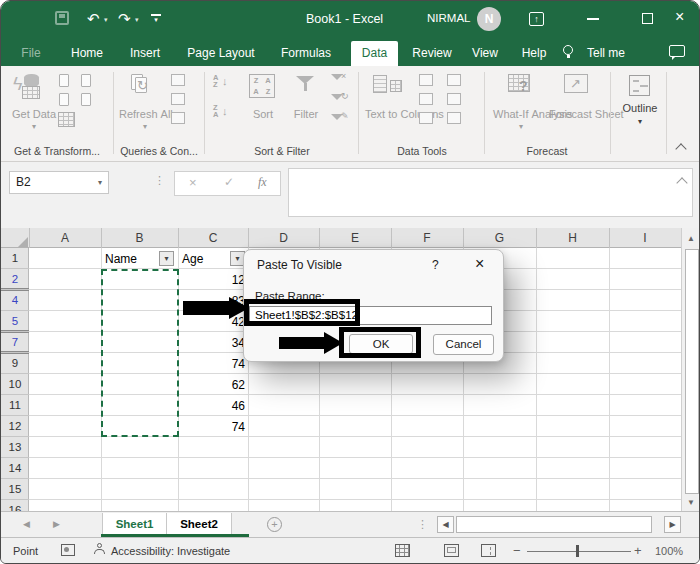 This screenshot has width=700, height=564. What do you see at coordinates (606, 54) in the screenshot?
I see `tell-me: Tell me` at bounding box center [606, 54].